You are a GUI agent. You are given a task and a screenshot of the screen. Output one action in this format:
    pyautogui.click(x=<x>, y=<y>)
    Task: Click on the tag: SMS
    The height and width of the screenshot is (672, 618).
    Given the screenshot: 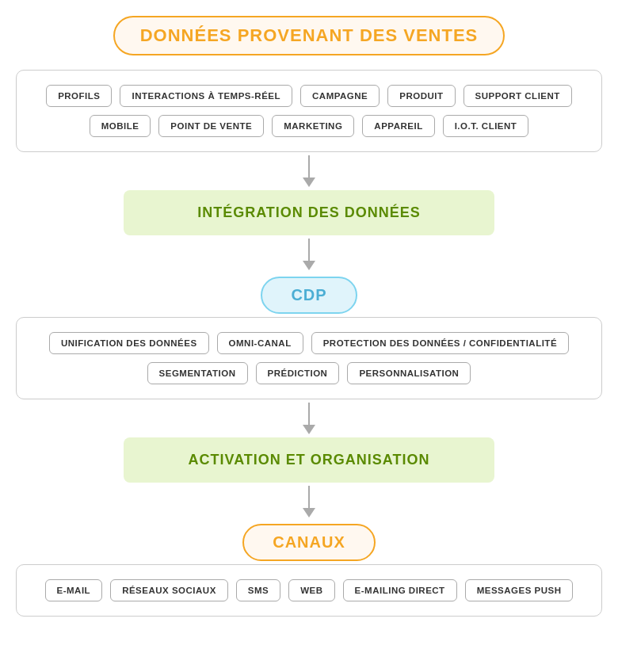 What is the action you would take?
    pyautogui.click(x=258, y=590)
    